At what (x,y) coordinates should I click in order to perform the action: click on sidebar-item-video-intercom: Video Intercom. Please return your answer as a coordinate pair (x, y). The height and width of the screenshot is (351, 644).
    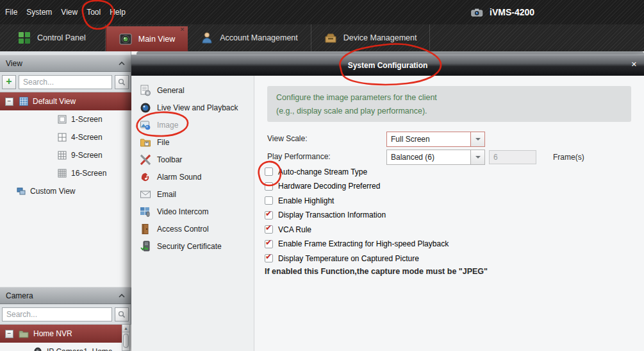
    Looking at the image, I should click on (192, 212).